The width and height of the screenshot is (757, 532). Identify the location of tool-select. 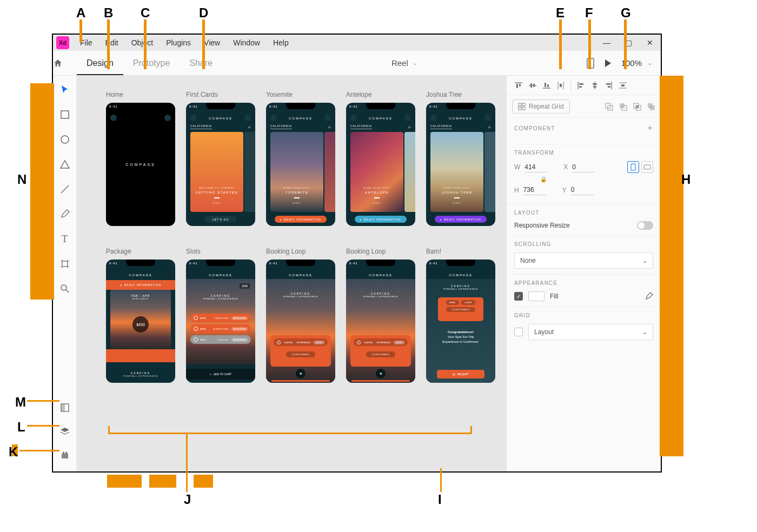
(65, 90).